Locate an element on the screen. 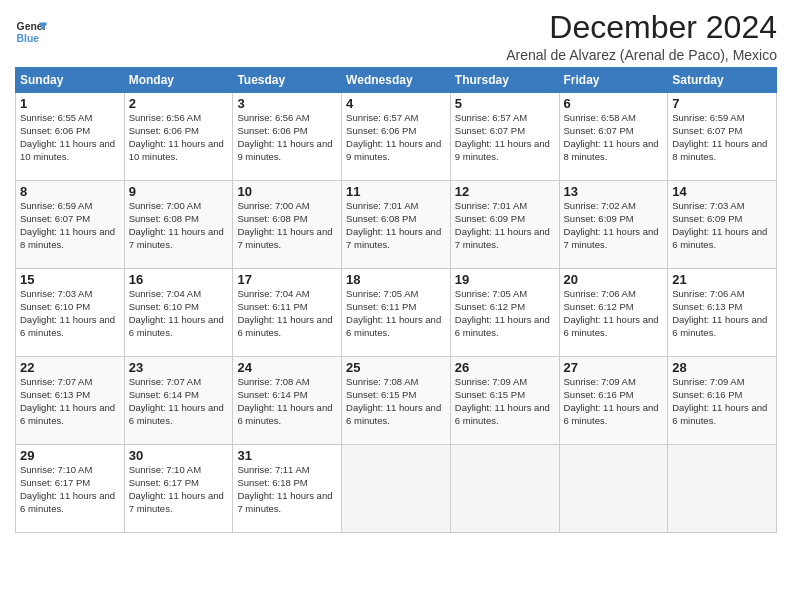 Image resolution: width=792 pixels, height=612 pixels. day-number: 20 is located at coordinates (614, 280).